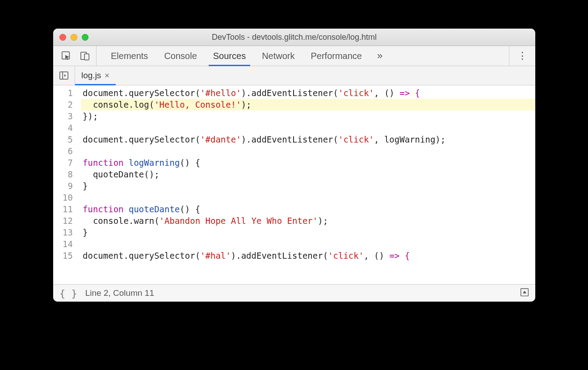  I want to click on line-number: 15, so click(63, 256).